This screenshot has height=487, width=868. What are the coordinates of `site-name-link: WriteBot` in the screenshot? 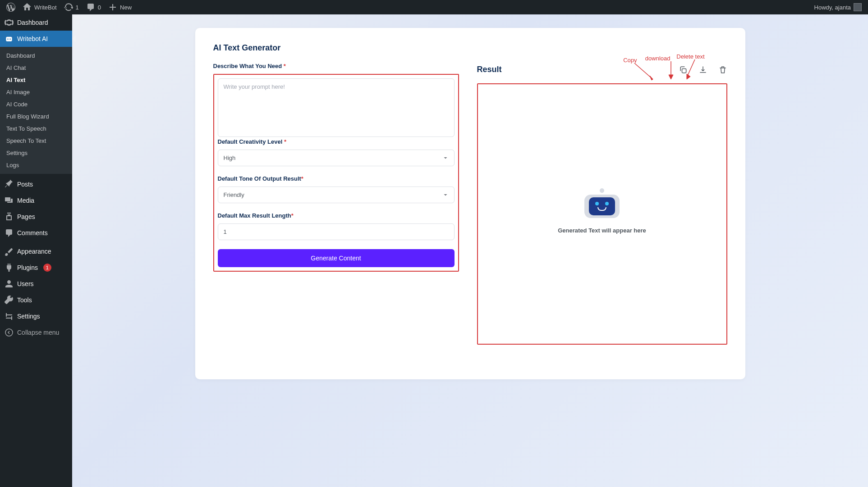 It's located at (40, 7).